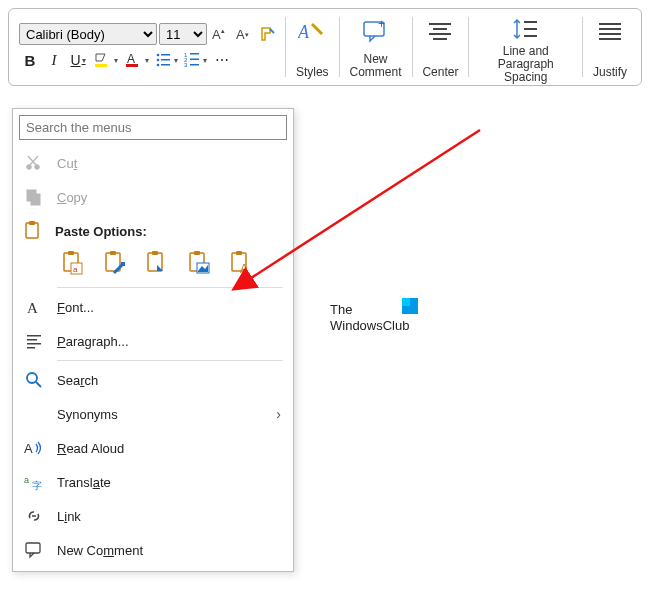  What do you see at coordinates (101, 232) in the screenshot?
I see `paste-options-label: Paste Options:` at bounding box center [101, 232].